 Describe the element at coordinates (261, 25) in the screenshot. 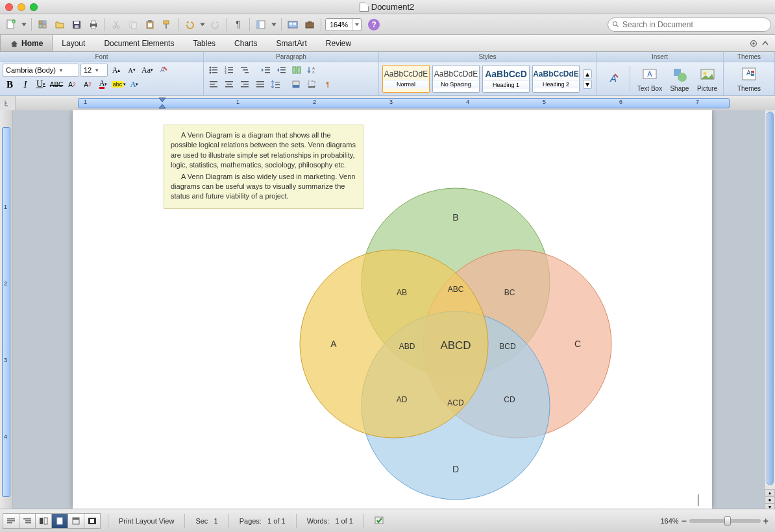

I see `sidebar-icon` at that location.